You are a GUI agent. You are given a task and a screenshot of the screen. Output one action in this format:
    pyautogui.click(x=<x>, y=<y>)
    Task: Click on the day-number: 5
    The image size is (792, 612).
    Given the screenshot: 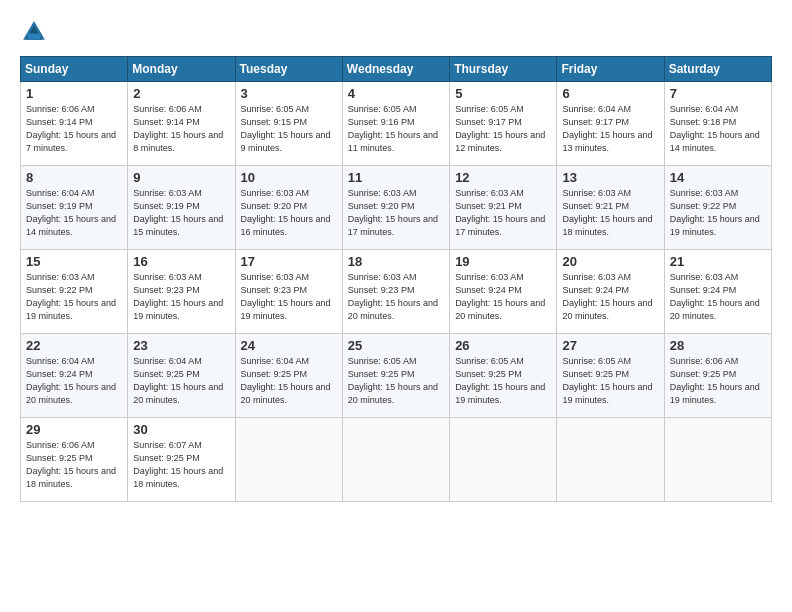 What is the action you would take?
    pyautogui.click(x=503, y=94)
    